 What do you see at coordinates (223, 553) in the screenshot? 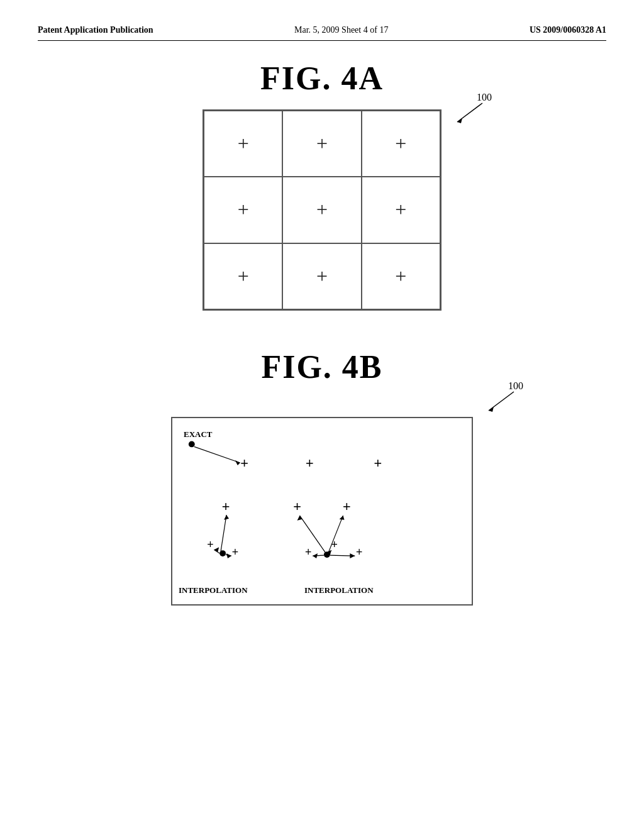
I see `interp-left-dot` at bounding box center [223, 553].